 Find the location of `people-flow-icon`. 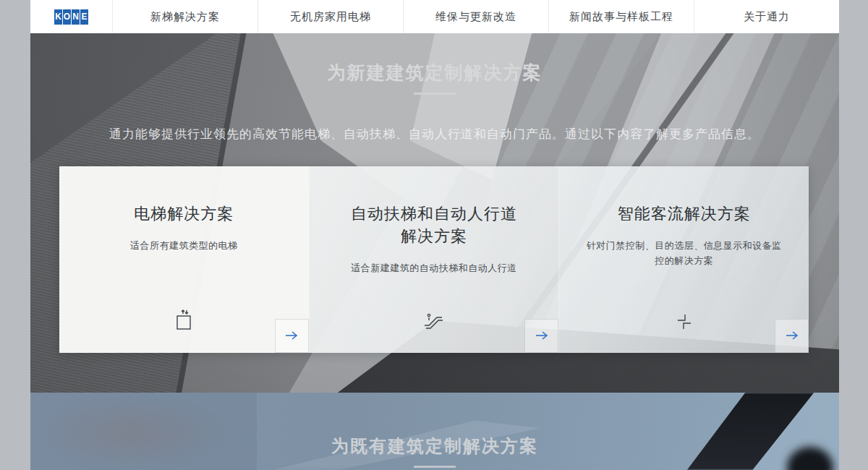

people-flow-icon is located at coordinates (684, 323).